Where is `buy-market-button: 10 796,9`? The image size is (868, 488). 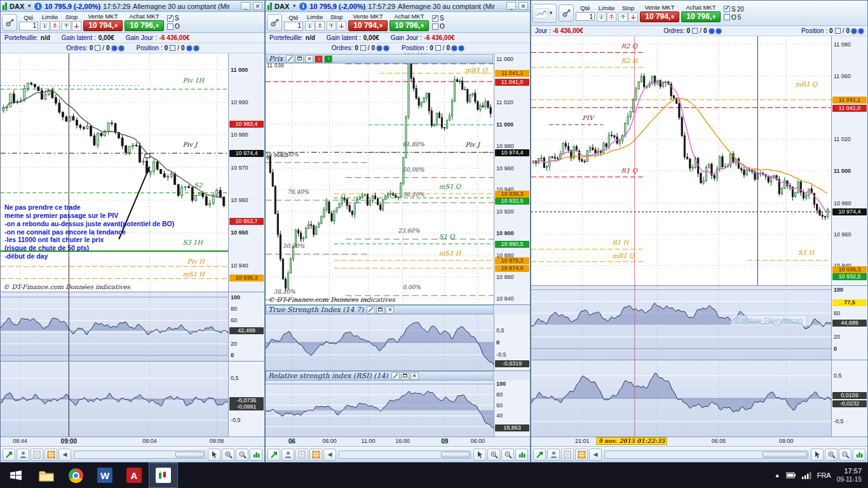
buy-market-button: 10 796,9 is located at coordinates (144, 25).